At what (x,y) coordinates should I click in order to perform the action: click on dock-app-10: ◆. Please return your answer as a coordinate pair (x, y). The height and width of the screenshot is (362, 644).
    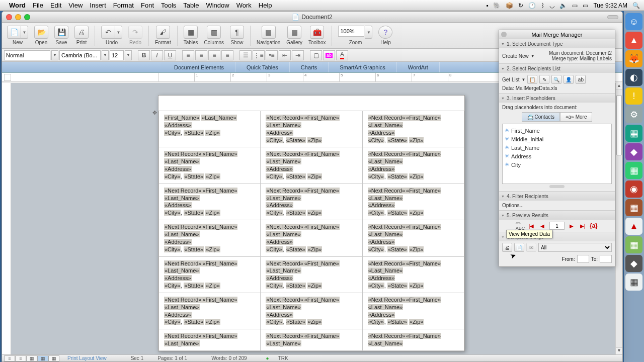
    Looking at the image, I should click on (634, 263).